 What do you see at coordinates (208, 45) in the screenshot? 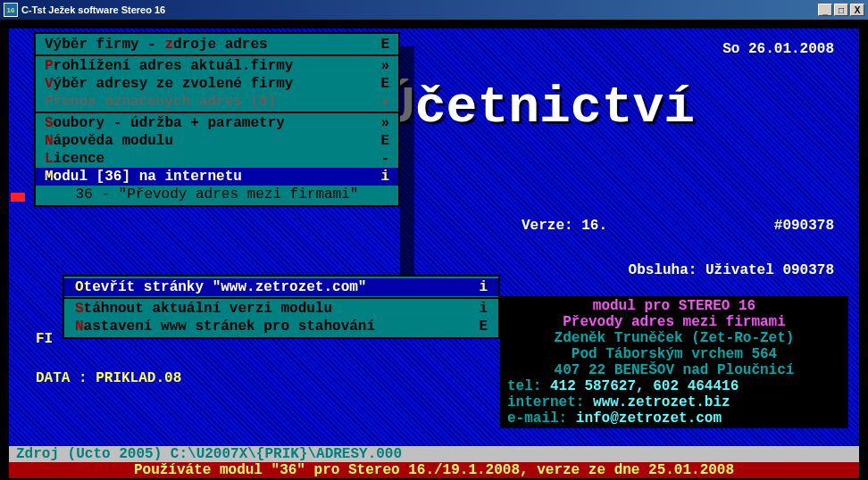
I see `menu-item-label: Výběr firmy - zdroje adres` at bounding box center [208, 45].